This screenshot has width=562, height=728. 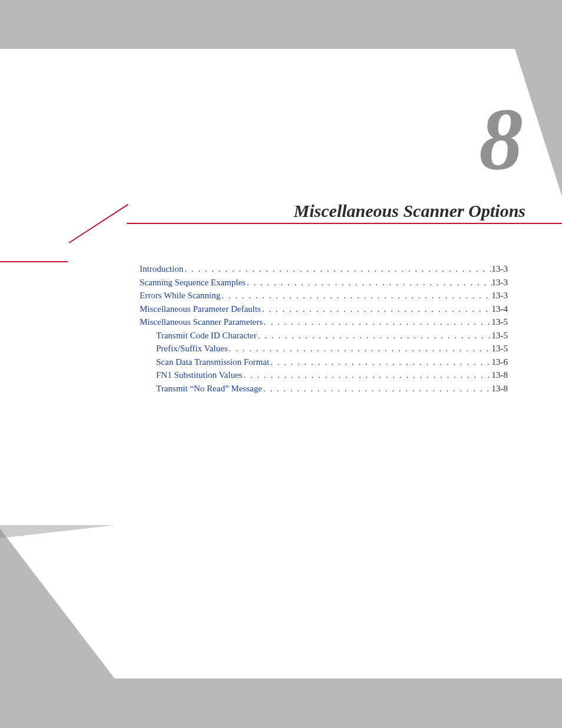 What do you see at coordinates (58, 532) in the screenshot?
I see `decorative-wedge-shadow` at bounding box center [58, 532].